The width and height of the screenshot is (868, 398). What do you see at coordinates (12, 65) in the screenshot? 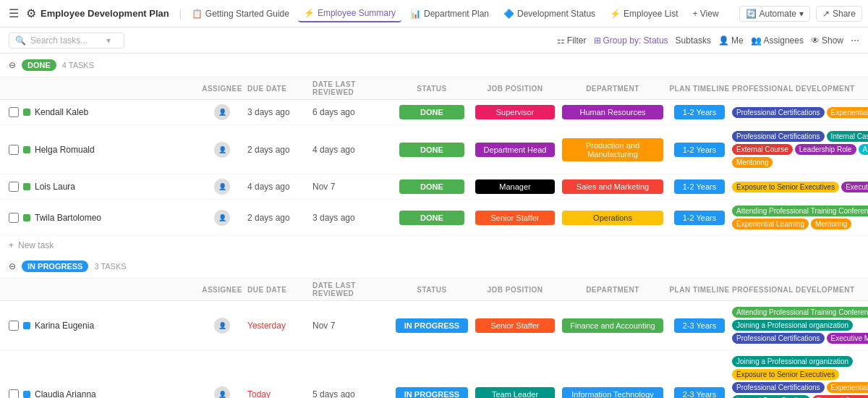
I see `section-toggle-done: ⊖` at bounding box center [12, 65].